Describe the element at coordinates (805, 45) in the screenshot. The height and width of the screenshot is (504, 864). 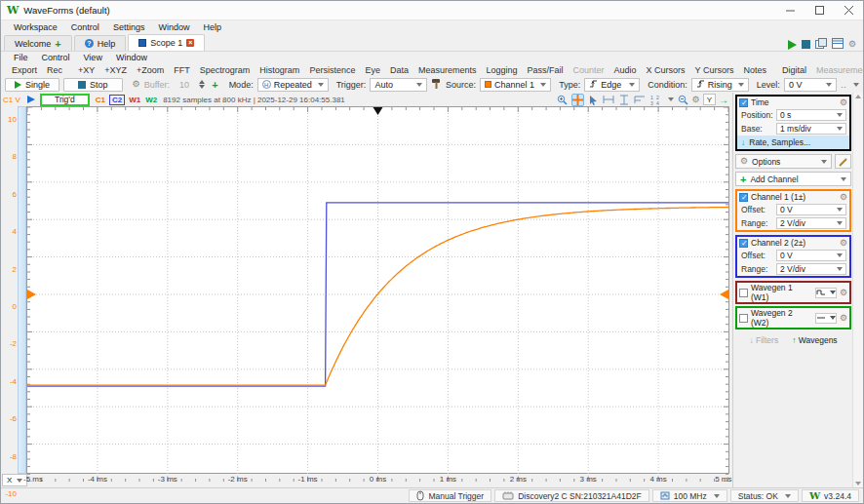
I see `stop-all-icon` at that location.